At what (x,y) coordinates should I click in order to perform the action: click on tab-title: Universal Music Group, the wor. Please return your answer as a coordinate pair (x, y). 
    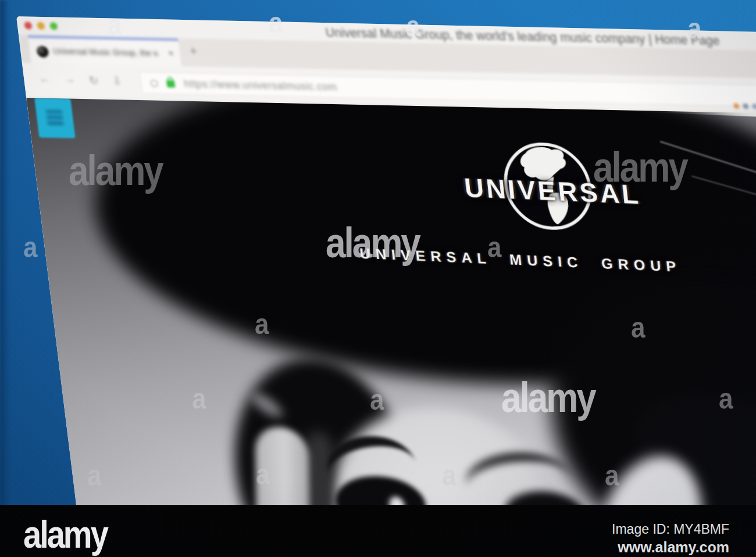
    Looking at the image, I should click on (105, 52).